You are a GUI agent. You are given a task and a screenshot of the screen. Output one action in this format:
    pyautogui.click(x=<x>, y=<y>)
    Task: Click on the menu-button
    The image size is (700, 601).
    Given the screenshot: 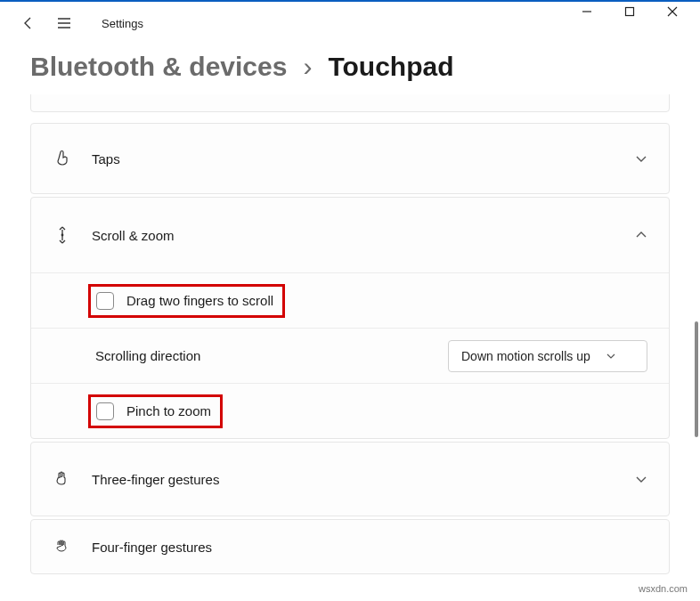 What is the action you would take?
    pyautogui.click(x=64, y=23)
    